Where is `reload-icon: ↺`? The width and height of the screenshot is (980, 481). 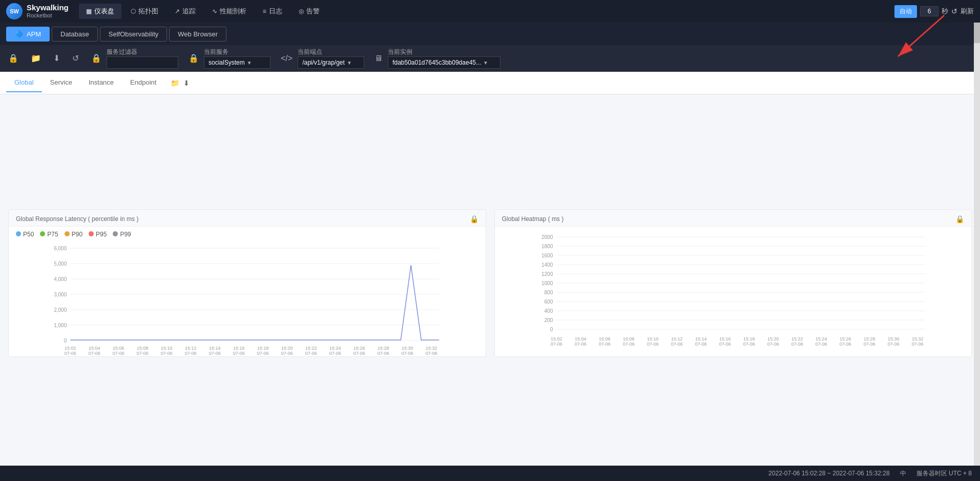 reload-icon: ↺ is located at coordinates (76, 58).